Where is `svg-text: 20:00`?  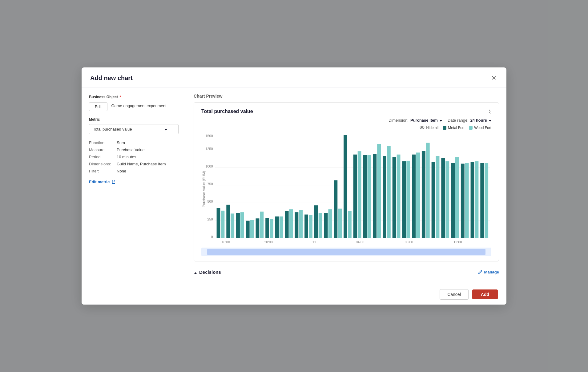 svg-text: 20:00 is located at coordinates (268, 242).